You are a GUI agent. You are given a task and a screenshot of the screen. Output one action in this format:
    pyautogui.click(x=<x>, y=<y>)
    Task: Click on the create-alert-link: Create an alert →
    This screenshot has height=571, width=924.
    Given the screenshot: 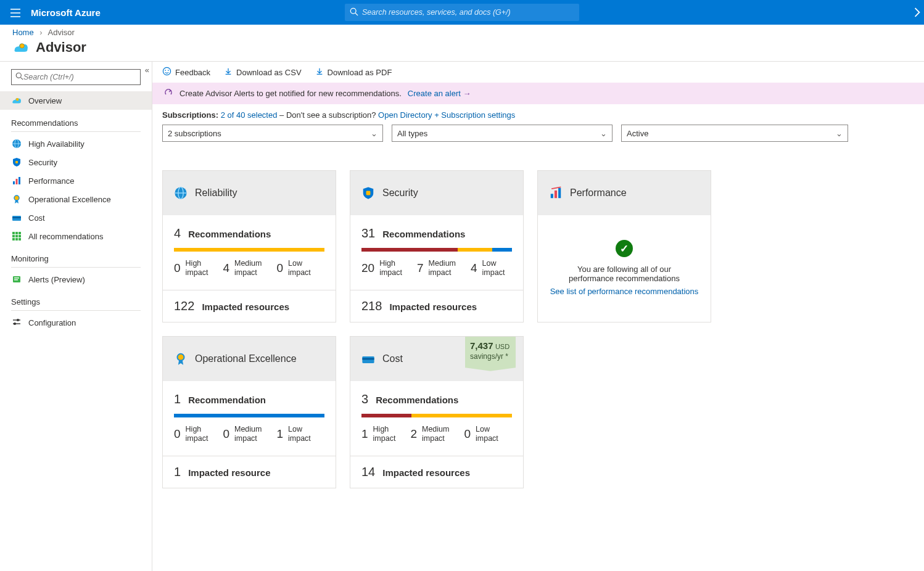 What is the action you would take?
    pyautogui.click(x=439, y=94)
    